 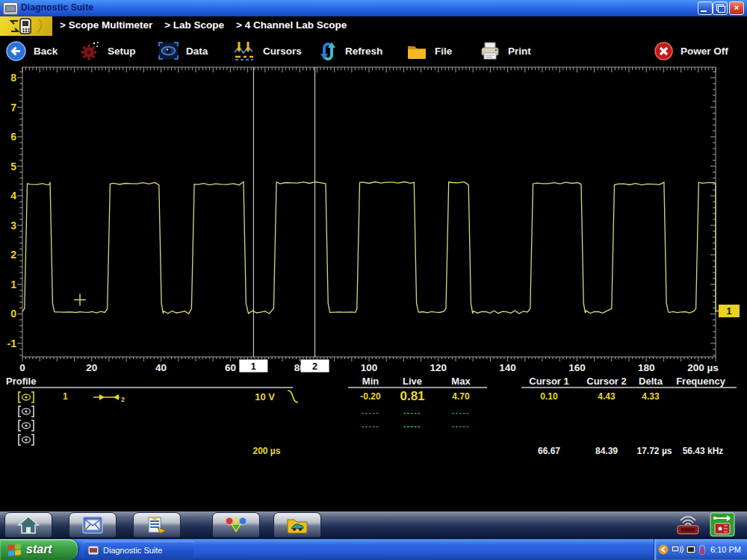 I want to click on task-app-icon, so click(x=93, y=550).